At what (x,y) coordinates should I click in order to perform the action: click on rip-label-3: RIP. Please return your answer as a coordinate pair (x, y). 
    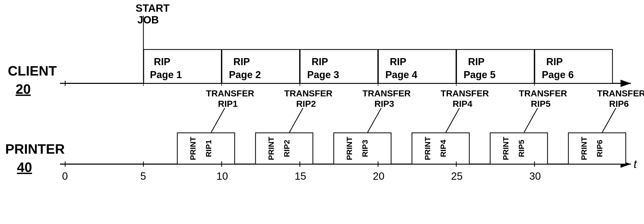
    Looking at the image, I should click on (320, 62).